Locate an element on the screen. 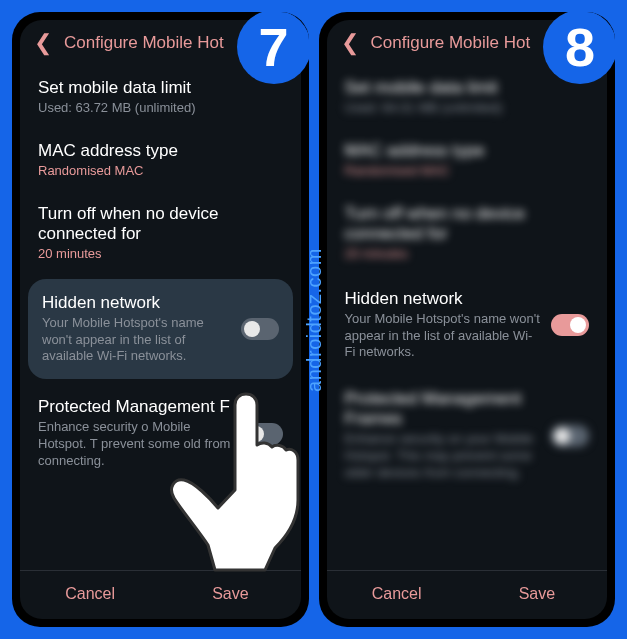 This screenshot has width=627, height=639. setting-subtitle: Enhance security o Mobile Hotspot. T pre… is located at coordinates (136, 444).